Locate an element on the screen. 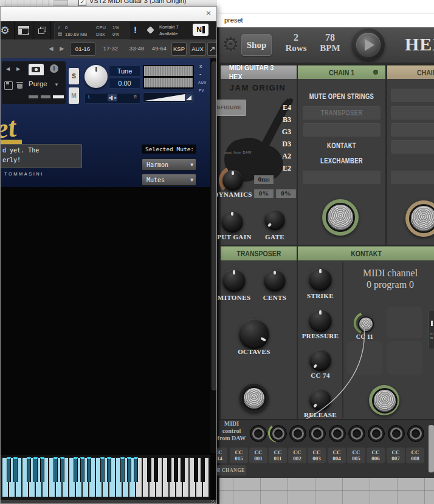  kontakt-titlebar: ✕ is located at coordinates (108, 15).